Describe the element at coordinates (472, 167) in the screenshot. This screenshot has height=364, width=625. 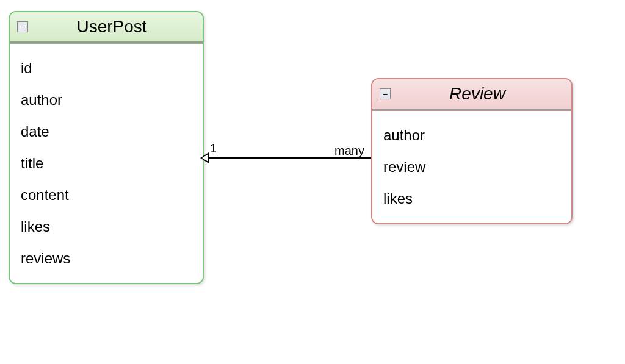
I see `attr-review-review: review` at that location.